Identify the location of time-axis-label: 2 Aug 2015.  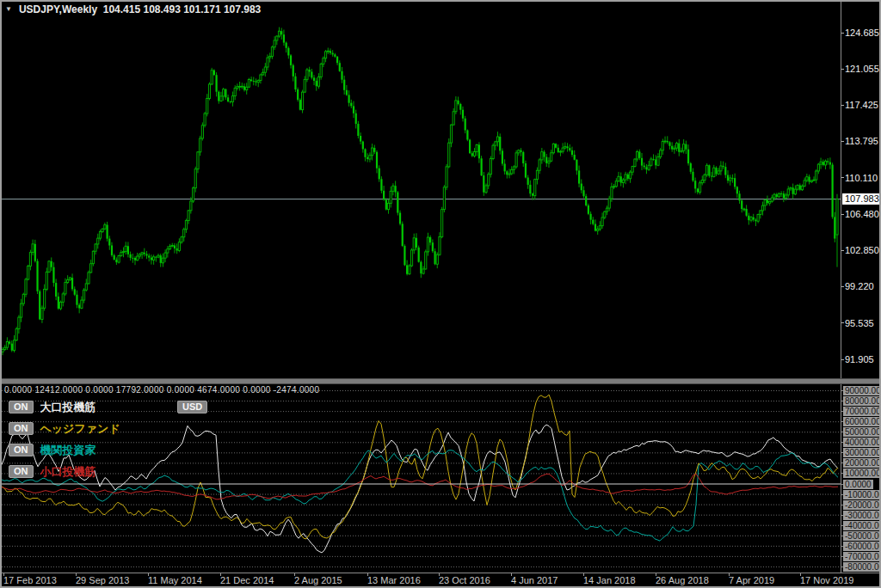
(318, 580).